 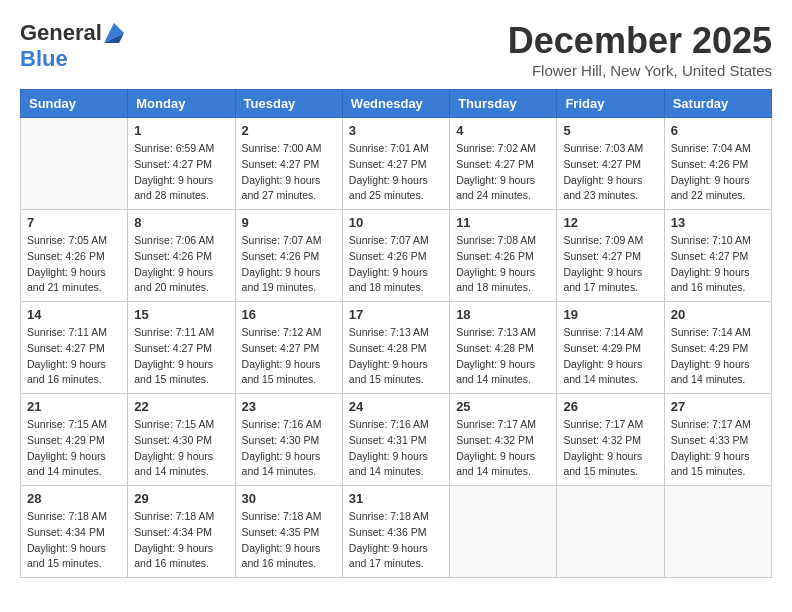 What do you see at coordinates (504, 348) in the screenshot?
I see `calendar-cell: 18Sunrise: 7:13 AMSunset: 4:28 PMDayligh…` at bounding box center [504, 348].